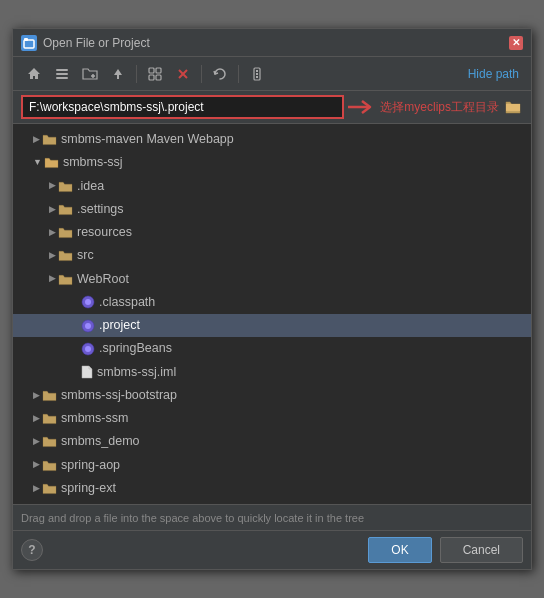  What do you see at coordinates (100, 442) in the screenshot?
I see `tree-item-label: smbms_demo` at bounding box center [100, 442].